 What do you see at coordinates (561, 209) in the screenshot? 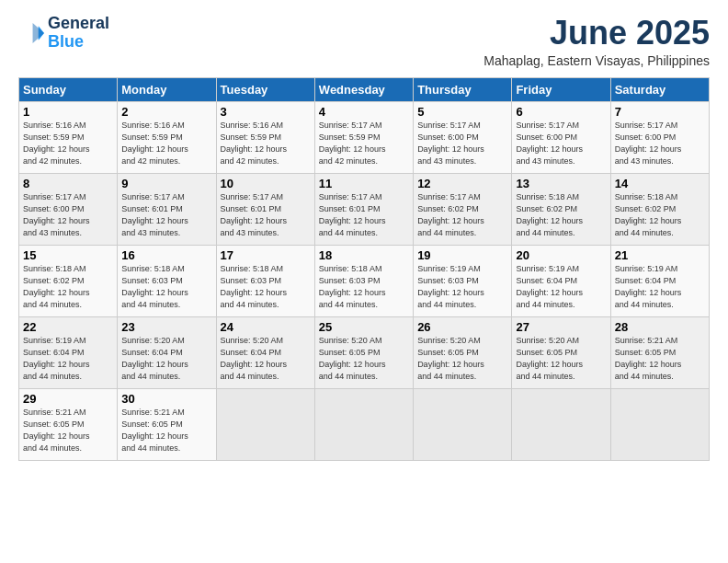
I see `table-cell: 13Sunrise: 5:18 AM Sunset: 6:02 PM Dayli…` at bounding box center [561, 209].